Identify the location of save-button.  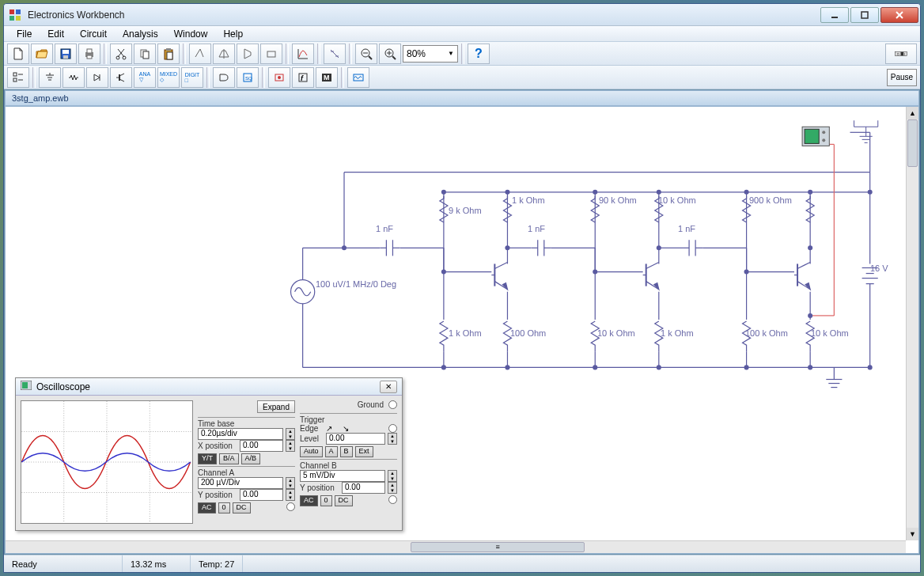
(66, 54).